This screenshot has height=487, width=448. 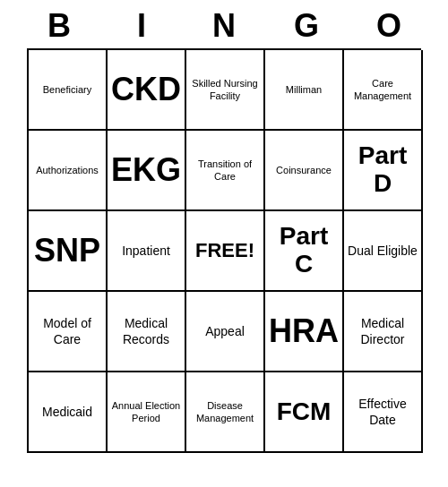 What do you see at coordinates (147, 90) in the screenshot?
I see `cell-1: CKD` at bounding box center [147, 90].